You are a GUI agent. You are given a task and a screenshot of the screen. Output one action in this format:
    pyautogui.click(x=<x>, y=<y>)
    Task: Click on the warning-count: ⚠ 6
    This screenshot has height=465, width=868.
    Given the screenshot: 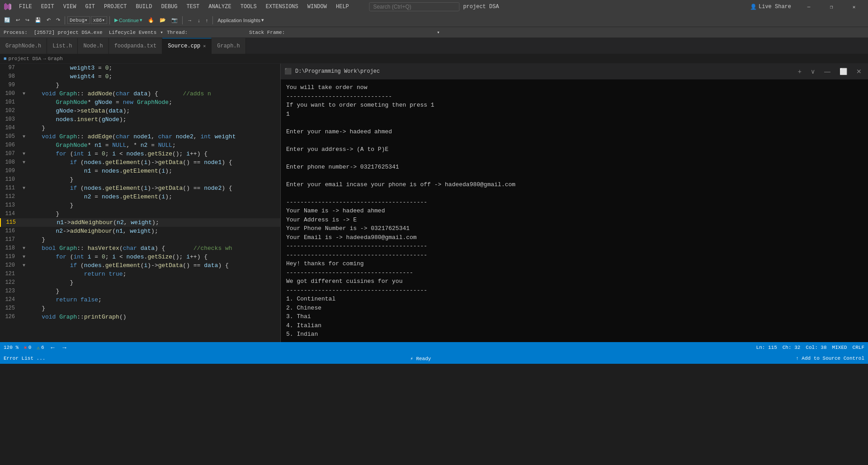 What is the action you would take?
    pyautogui.click(x=40, y=348)
    